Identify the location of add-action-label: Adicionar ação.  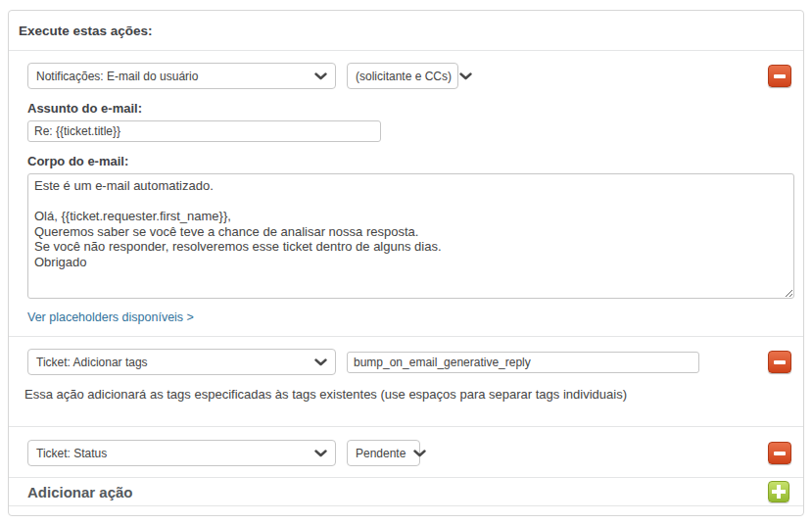
(80, 492).